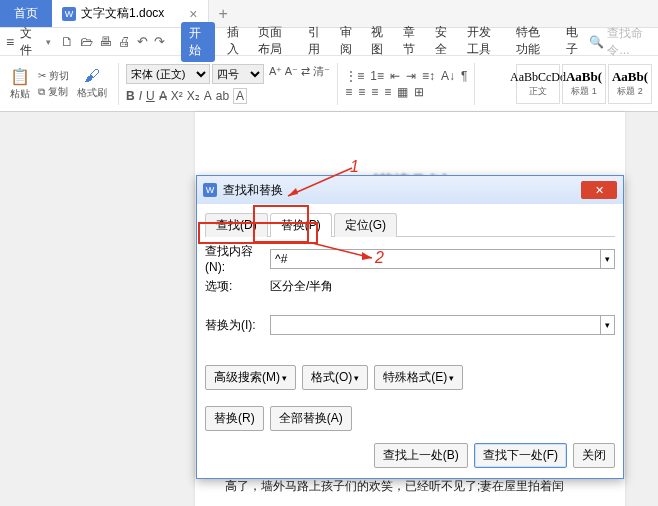  Describe the element at coordinates (124, 42) in the screenshot. I see `qat-print-icon: 🖨` at that location.